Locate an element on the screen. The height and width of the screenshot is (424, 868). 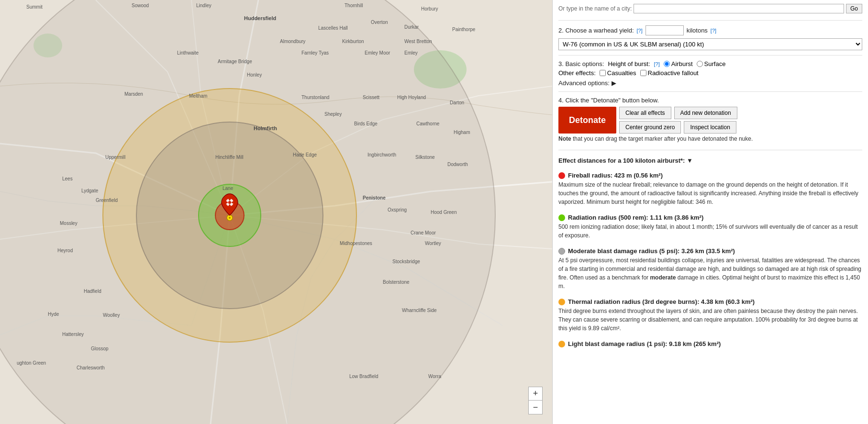
detonate-instruction: 4. Click the "Detonate" button below. is located at coordinates (710, 100).